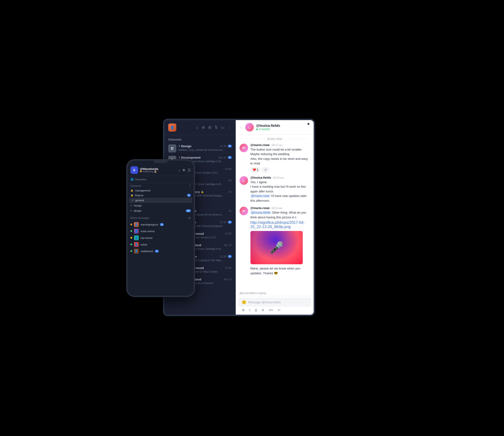 This screenshot has height=436, width=504. Describe the element at coordinates (184, 170) in the screenshot. I see `compose-icon: ✚` at that location.